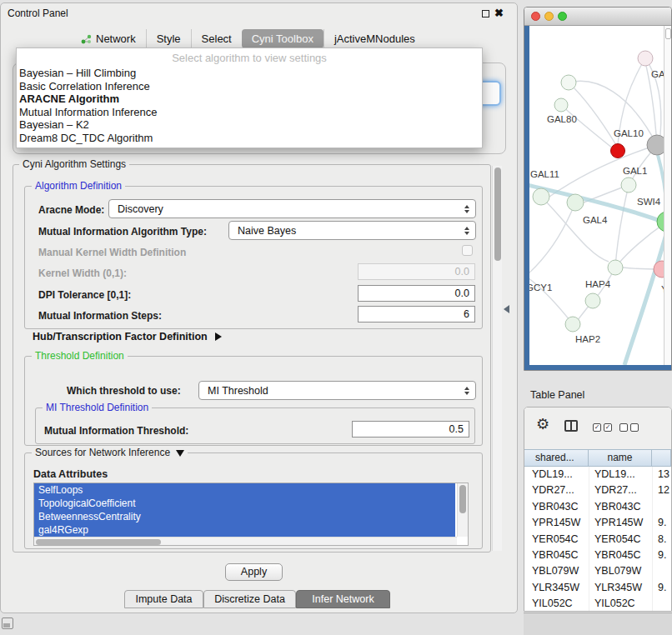 The image size is (672, 635). Describe the element at coordinates (598, 475) in the screenshot. I see `table-row: YDL19... YDL19... 13` at that location.